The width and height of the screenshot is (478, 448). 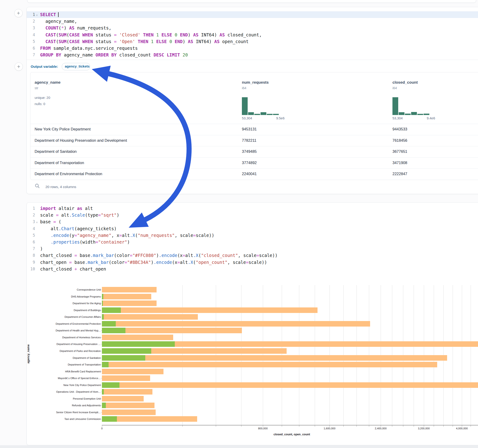 I want to click on line-number: 4, so click(x=31, y=35).